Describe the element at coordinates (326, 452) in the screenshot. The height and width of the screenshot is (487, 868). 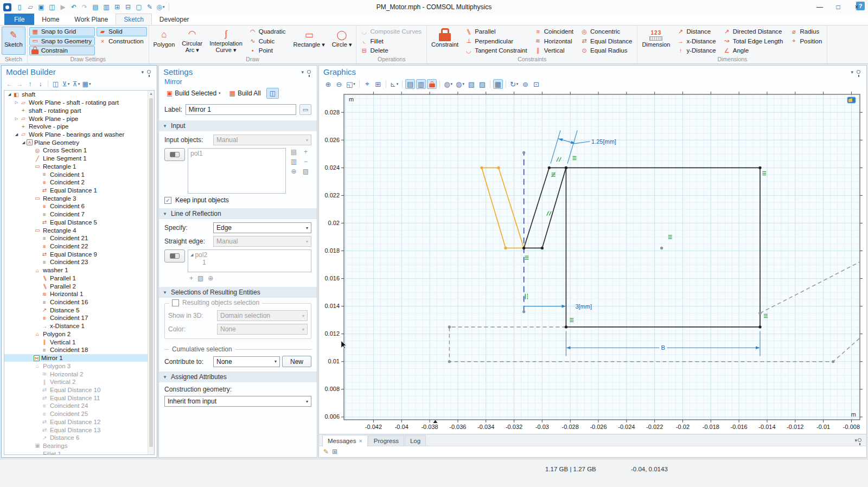
I see `clear-log-button: ✎` at that location.